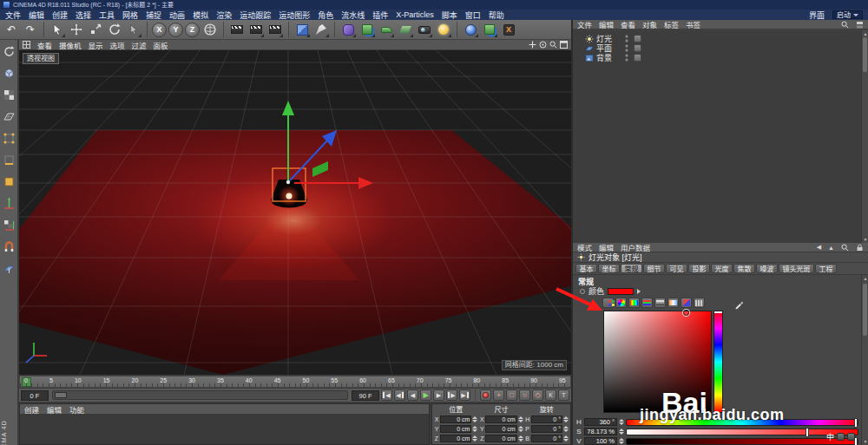 This screenshot has height=445, width=868. What do you see at coordinates (237, 29) in the screenshot?
I see `render-view-button` at bounding box center [237, 29].